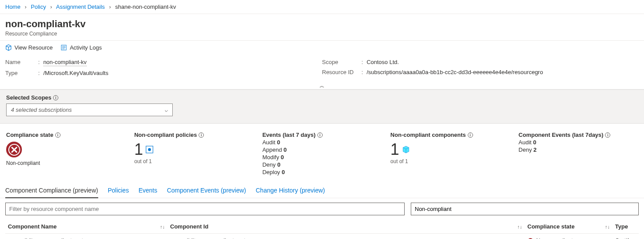 This screenshot has width=644, height=239. What do you see at coordinates (525, 209) in the screenshot?
I see `filter-state-select` at bounding box center [525, 209].